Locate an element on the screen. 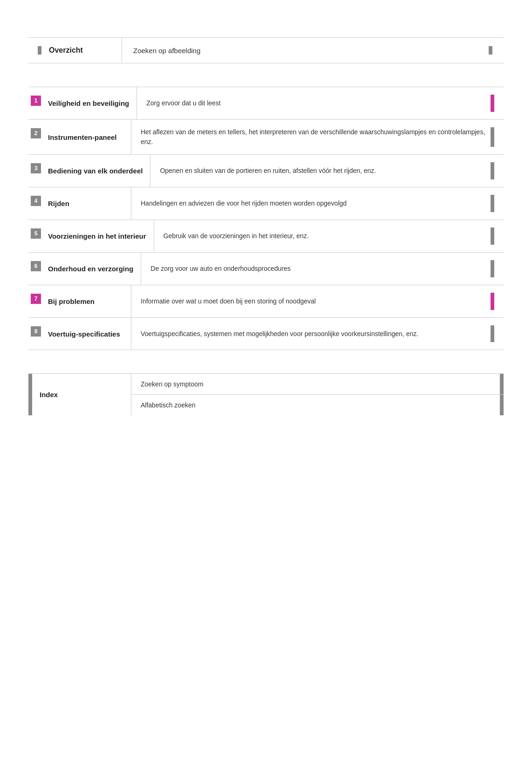 The width and height of the screenshot is (532, 771). index-left: Index is located at coordinates (80, 394).